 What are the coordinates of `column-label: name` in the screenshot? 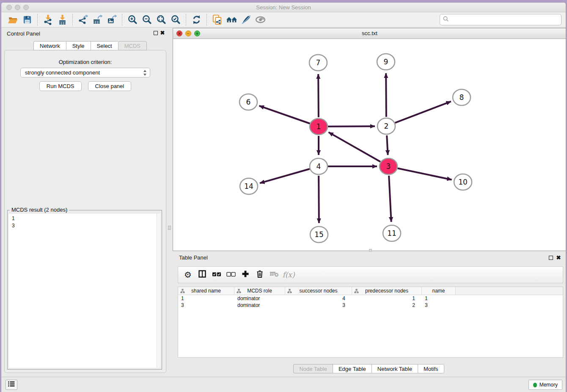 It's located at (438, 291).